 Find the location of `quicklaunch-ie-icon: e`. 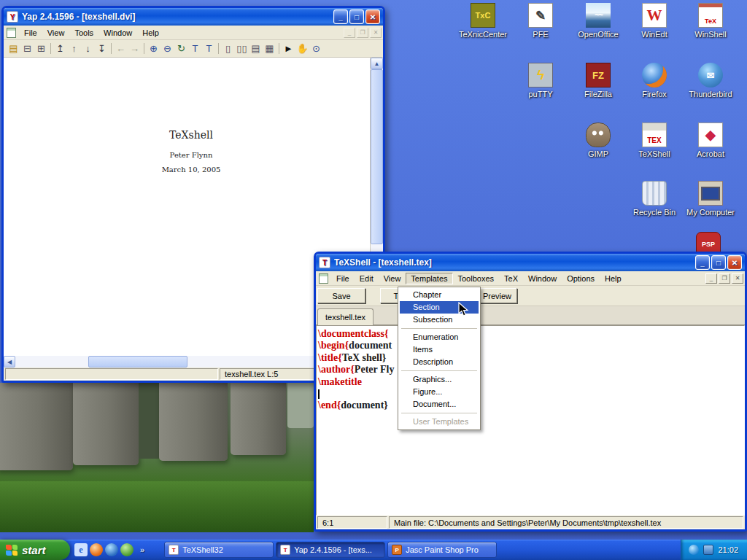

quicklaunch-ie-icon: e is located at coordinates (81, 550).